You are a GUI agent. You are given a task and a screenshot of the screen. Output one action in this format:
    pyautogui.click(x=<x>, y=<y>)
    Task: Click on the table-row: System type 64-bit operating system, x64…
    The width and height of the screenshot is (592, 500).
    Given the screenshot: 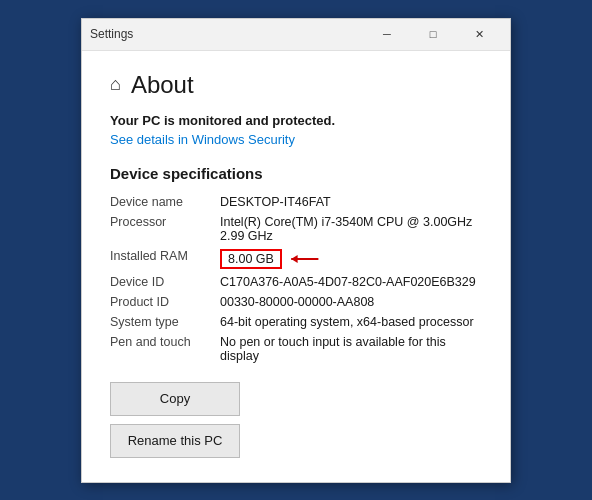 What is the action you would take?
    pyautogui.click(x=296, y=322)
    